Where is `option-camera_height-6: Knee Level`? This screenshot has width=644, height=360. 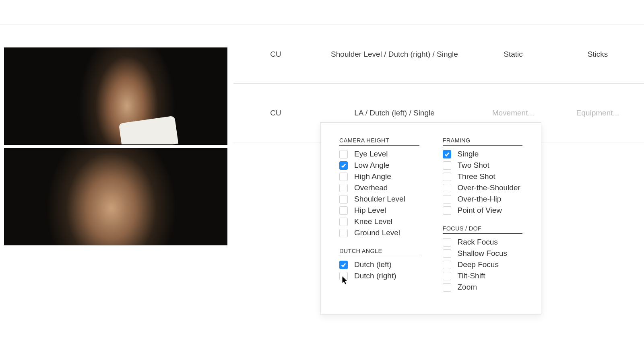
option-camera_height-6: Knee Level is located at coordinates (379, 222).